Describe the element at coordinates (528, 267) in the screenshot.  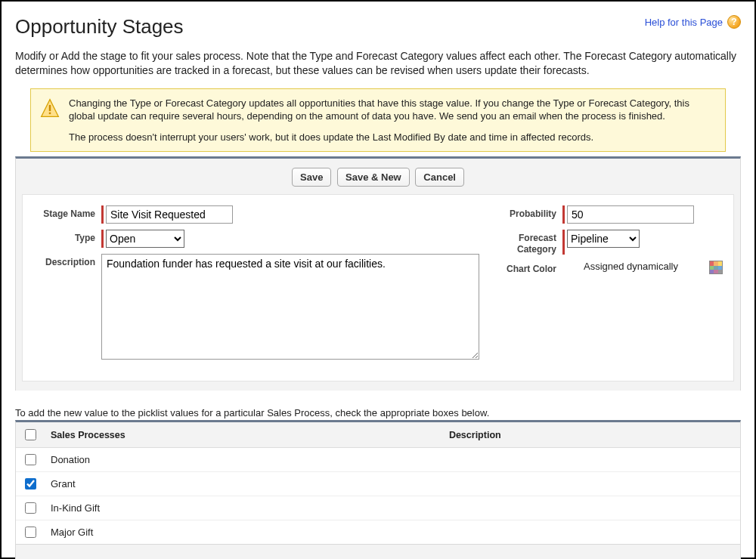
I see `chart-color-label: Chart Color` at that location.